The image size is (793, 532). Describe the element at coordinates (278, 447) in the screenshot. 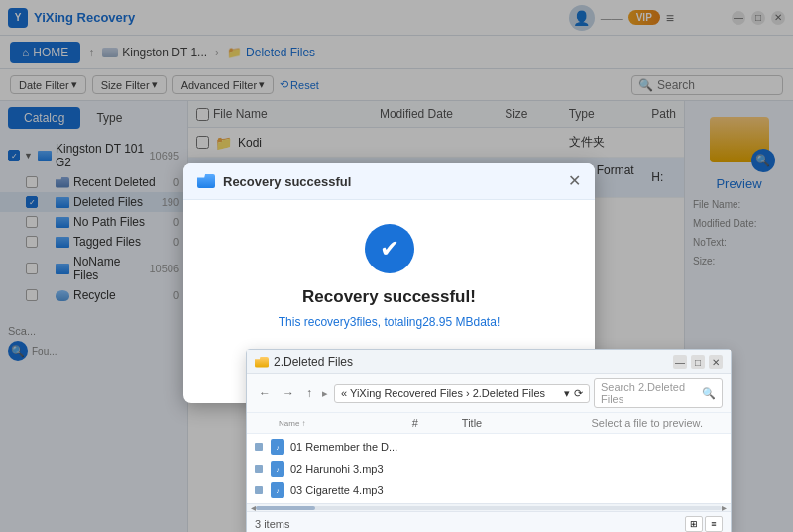

I see `mp3-file-icon-0: ♪` at that location.